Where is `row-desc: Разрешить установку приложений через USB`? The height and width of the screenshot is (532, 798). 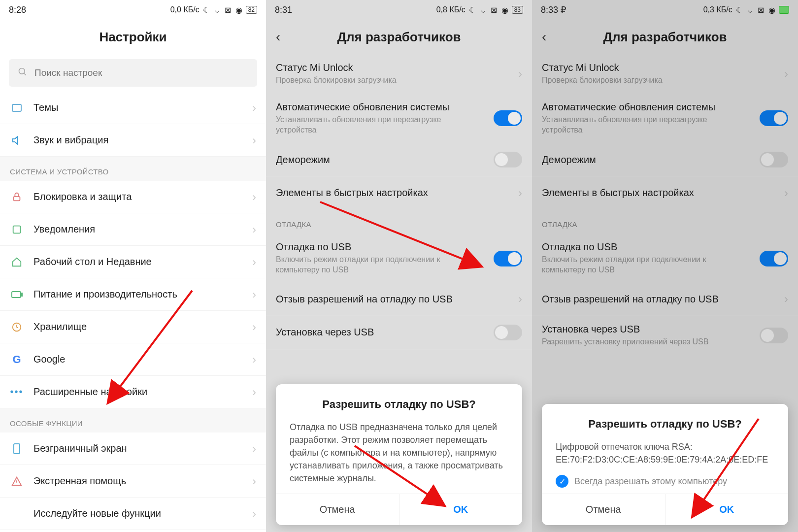
row-desc: Разрешить установку приложений через USB is located at coordinates (646, 342).